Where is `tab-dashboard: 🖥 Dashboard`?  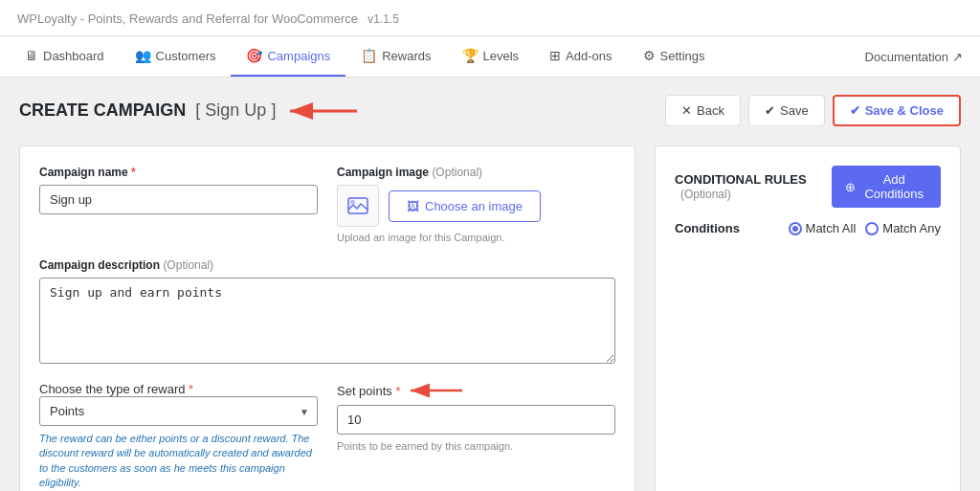 tab-dashboard: 🖥 Dashboard is located at coordinates (65, 56).